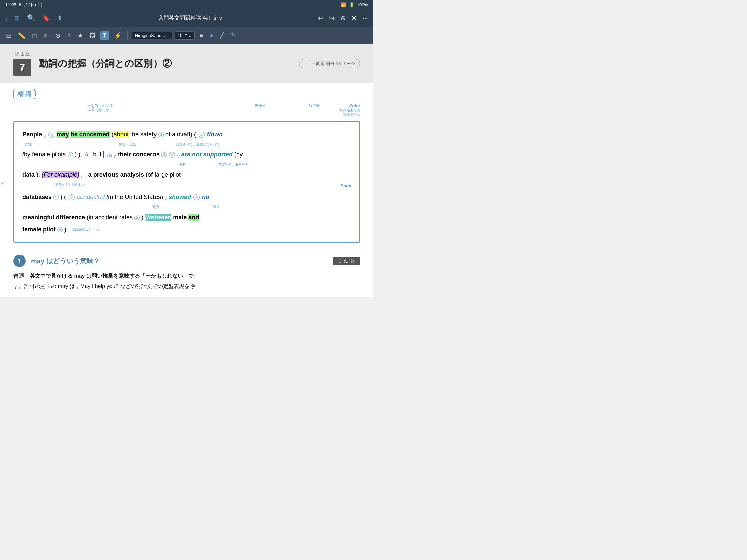 The image size is (747, 560). Describe the element at coordinates (187, 217) in the screenshot. I see `text-line-5: meaningful difference (in accident rates…` at that location.